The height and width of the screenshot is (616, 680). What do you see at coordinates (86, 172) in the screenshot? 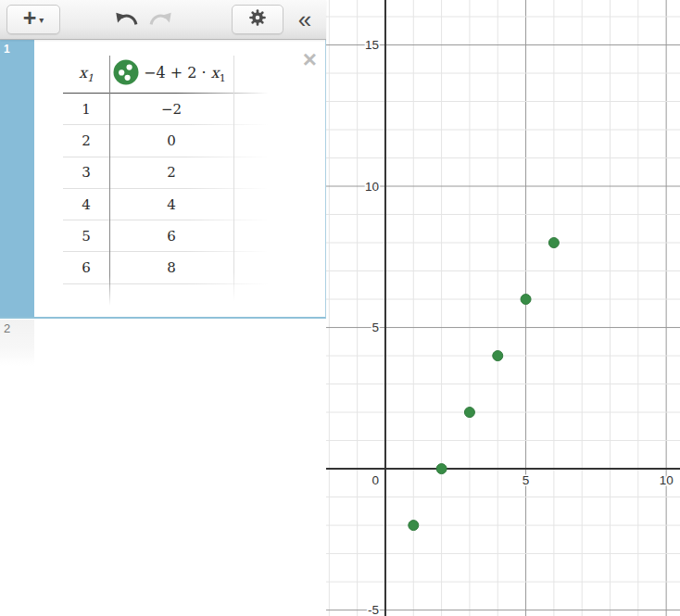
I see `table-cell-x: 3` at bounding box center [86, 172].